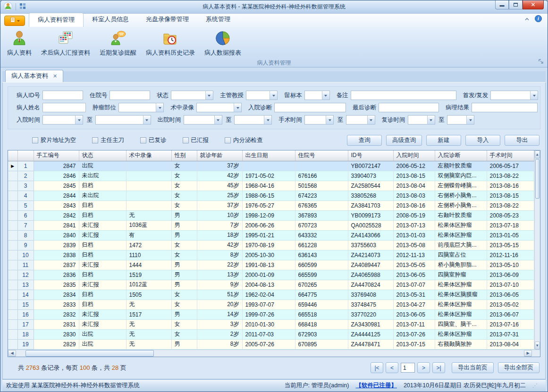  Describe the element at coordinates (55, 76) in the screenshot. I see `close-tab-icon: ✕` at that location.